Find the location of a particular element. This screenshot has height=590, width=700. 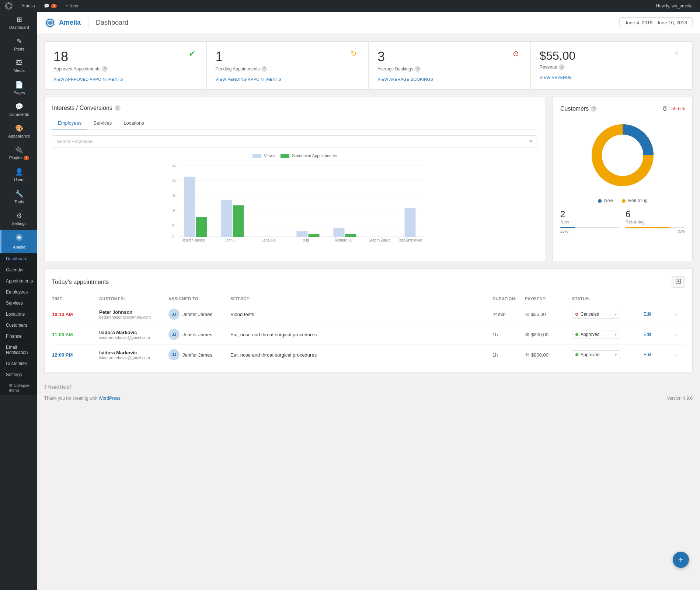

plugins-icon: 🔌 is located at coordinates (19, 150).